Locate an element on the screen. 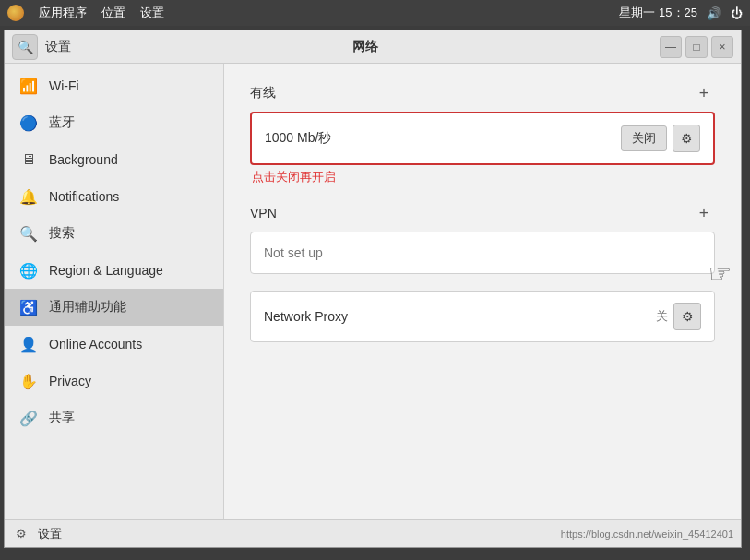 The image size is (750, 560). close-button: × is located at coordinates (722, 47).